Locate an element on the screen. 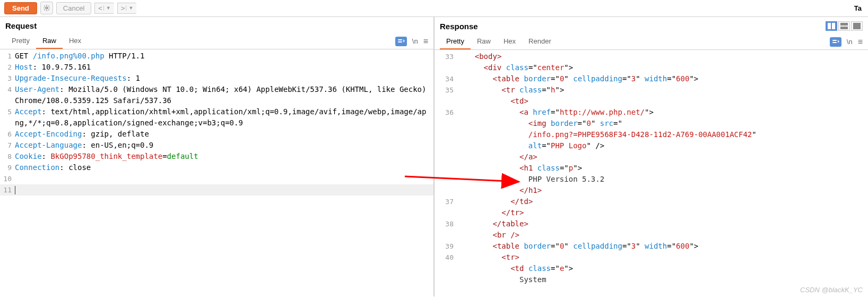  code-line: 7Accept-Language: en-US,en;q=0.9 is located at coordinates (216, 146).